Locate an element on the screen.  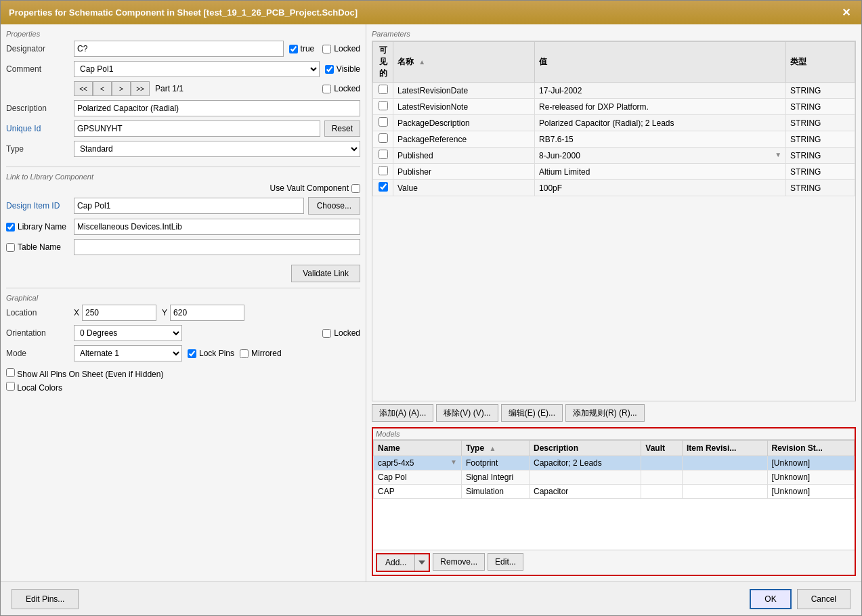
type-sort-icon: ▲ is located at coordinates (492, 448).